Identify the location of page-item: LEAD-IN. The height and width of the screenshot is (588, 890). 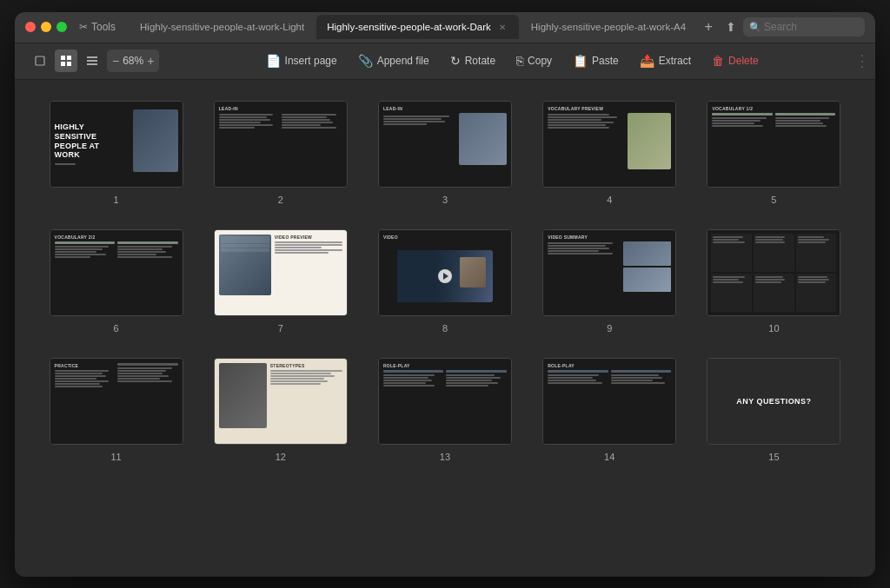
(280, 153).